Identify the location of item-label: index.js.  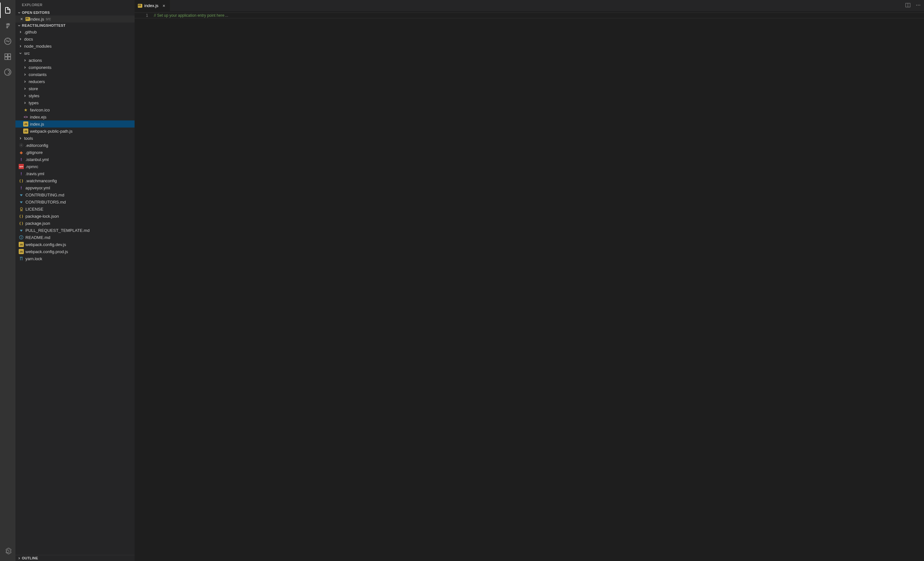
(37, 124).